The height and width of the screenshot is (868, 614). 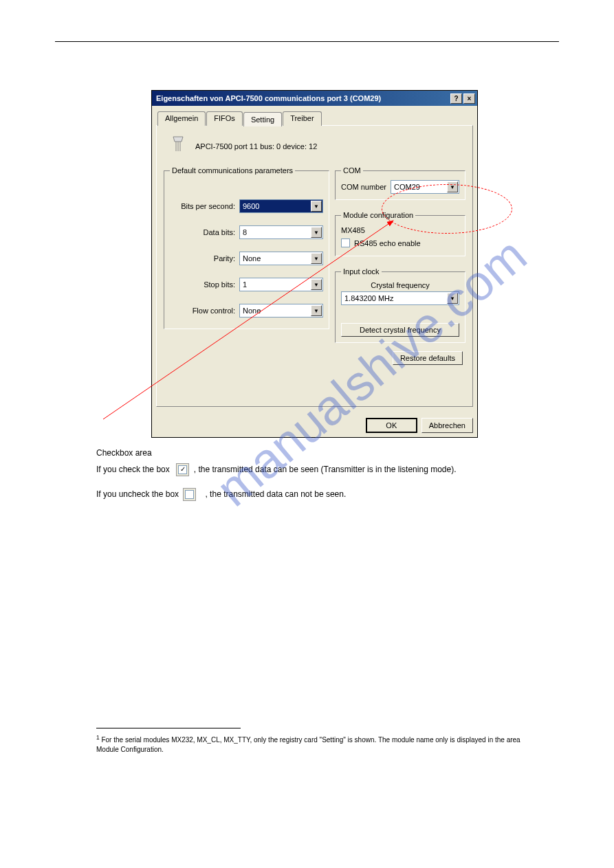 What do you see at coordinates (400, 234) in the screenshot?
I see `module-config-group: Module configuration MX485 RS485 echo en…` at bounding box center [400, 234].